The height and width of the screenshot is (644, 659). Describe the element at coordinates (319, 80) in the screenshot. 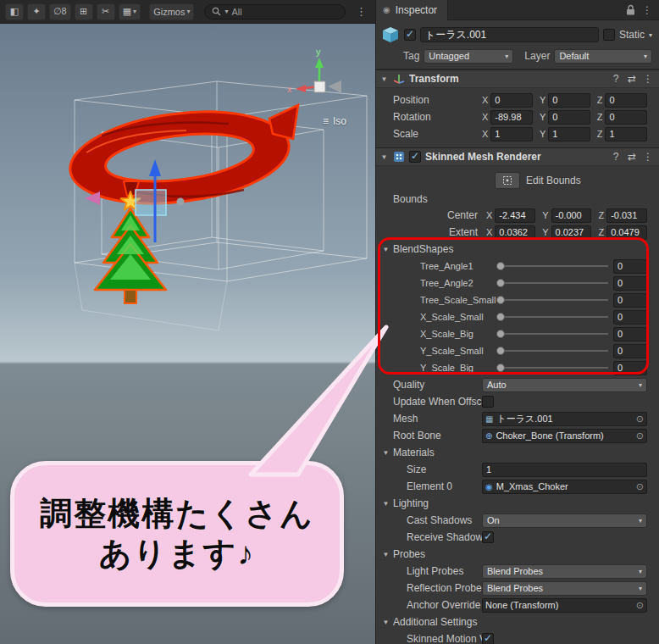

I see `orientation-gizmo: y x` at that location.